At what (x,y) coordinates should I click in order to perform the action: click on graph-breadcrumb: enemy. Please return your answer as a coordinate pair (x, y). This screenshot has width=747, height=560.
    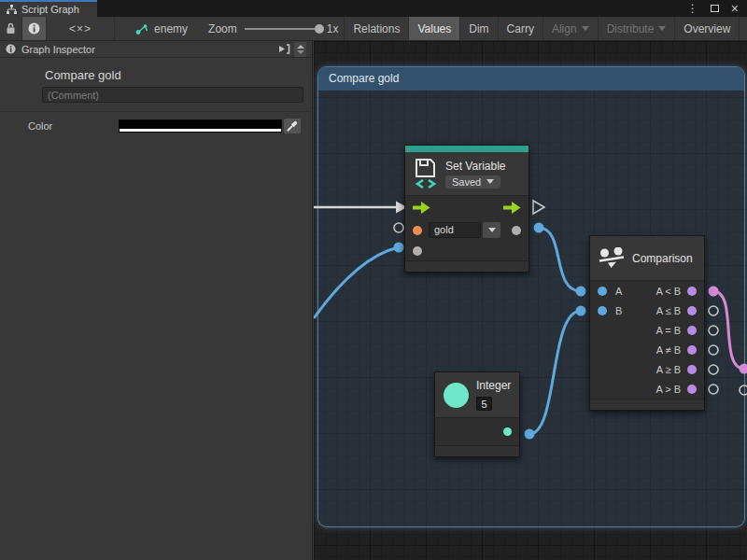
    Looking at the image, I should click on (159, 28).